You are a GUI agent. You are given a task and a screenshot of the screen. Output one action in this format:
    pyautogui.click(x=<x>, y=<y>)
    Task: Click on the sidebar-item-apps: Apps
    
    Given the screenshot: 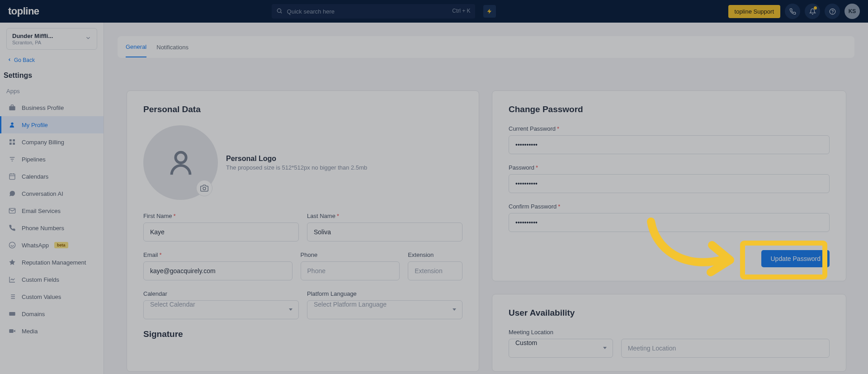 What is the action you would take?
    pyautogui.click(x=52, y=91)
    